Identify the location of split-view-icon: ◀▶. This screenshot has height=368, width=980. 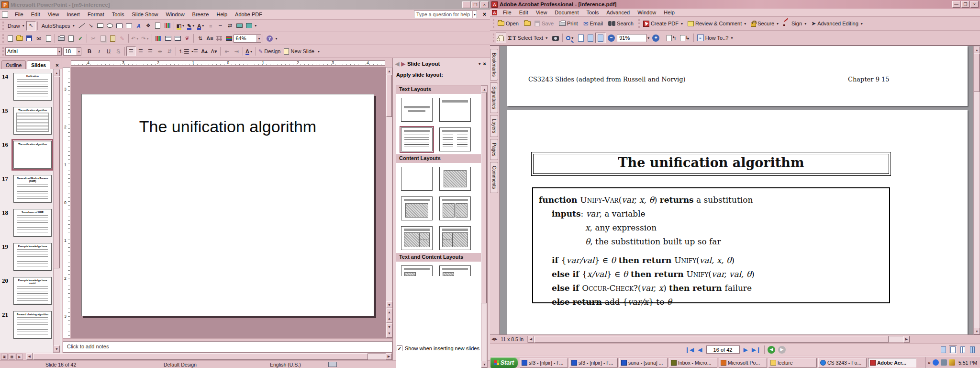
(494, 339).